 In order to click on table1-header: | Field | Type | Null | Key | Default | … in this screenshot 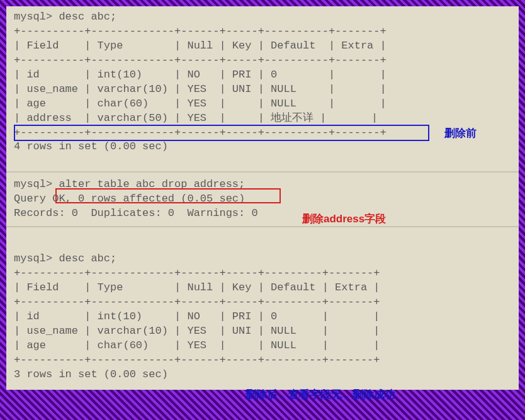, I will do `click(262, 47)`.